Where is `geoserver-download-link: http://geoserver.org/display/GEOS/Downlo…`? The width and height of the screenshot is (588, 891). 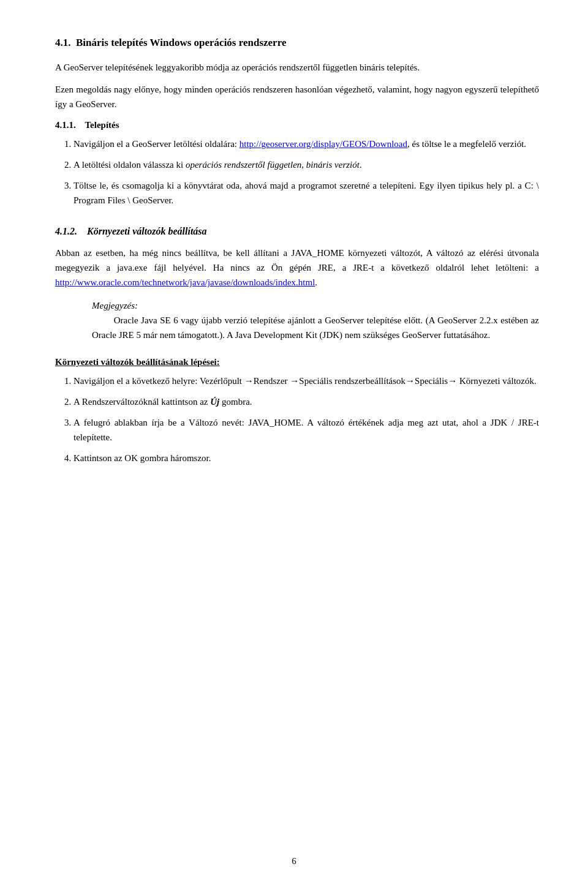
geoserver-download-link: http://geoserver.org/display/GEOS/Downlo… is located at coordinates (323, 144).